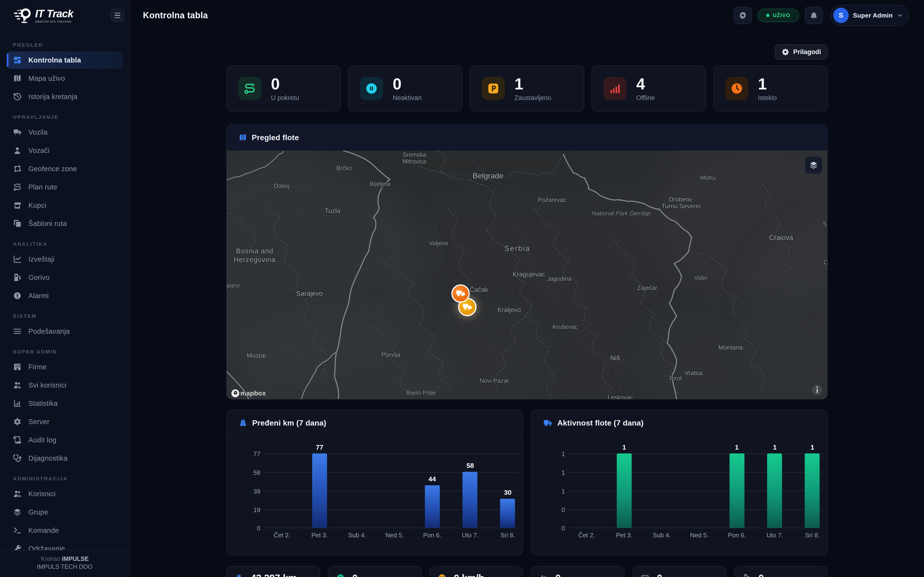 The image size is (924, 577). I want to click on svg-text: Vratsa, so click(693, 373).